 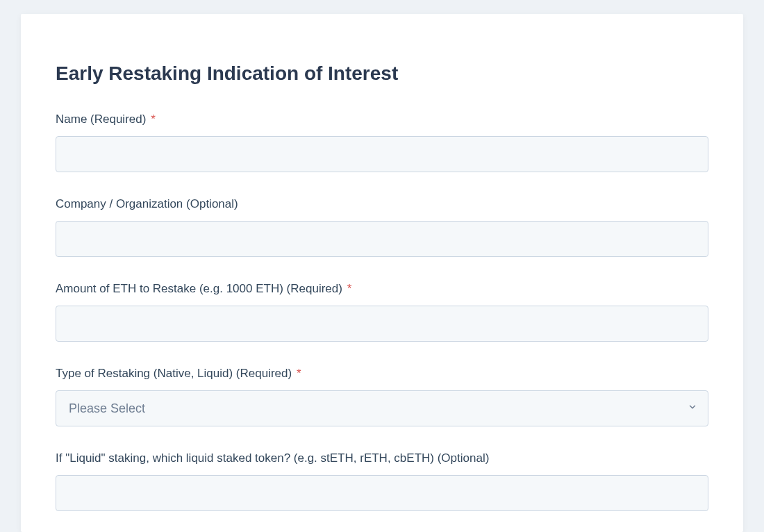 What do you see at coordinates (382, 408) in the screenshot?
I see `restaking-type-select: Please Select` at bounding box center [382, 408].